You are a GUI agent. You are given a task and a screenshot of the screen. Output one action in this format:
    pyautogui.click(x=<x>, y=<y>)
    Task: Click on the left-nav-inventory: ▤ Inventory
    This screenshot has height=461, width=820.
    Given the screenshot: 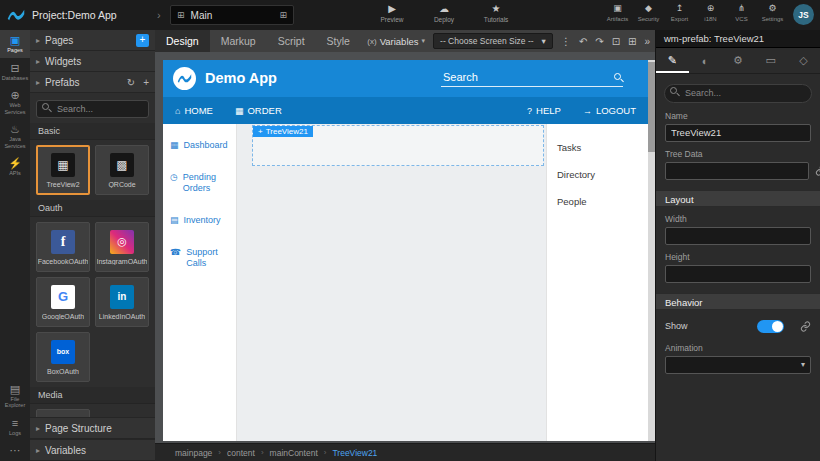 What is the action you would take?
    pyautogui.click(x=200, y=220)
    